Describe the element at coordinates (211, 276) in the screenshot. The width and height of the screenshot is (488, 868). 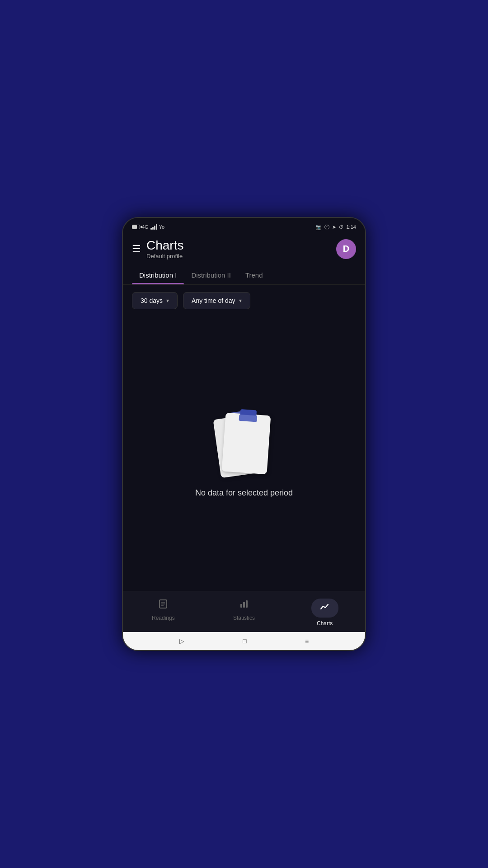
I see `tab-distribution-ii: Distribution II` at that location.